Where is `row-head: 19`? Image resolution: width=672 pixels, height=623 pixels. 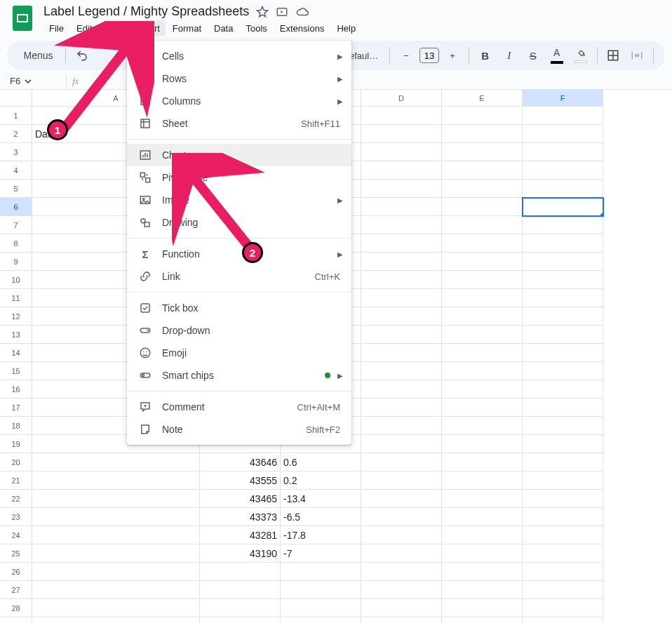
row-head: 19 is located at coordinates (16, 444).